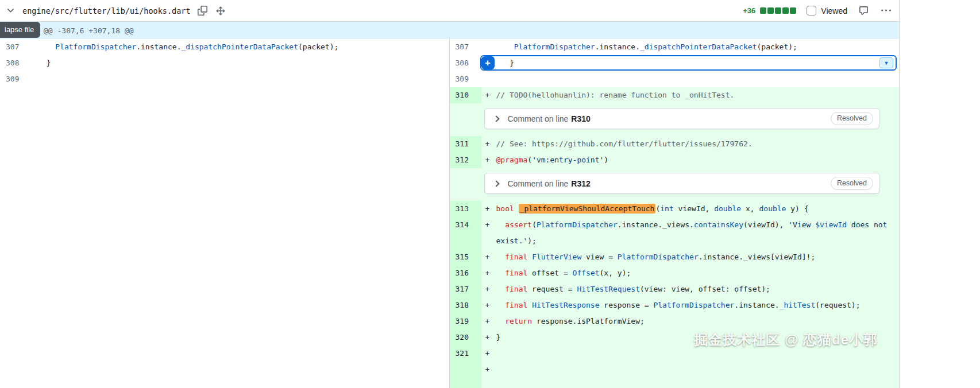  What do you see at coordinates (690, 63) in the screenshot?
I see `selected-line-wrap: + }▼` at bounding box center [690, 63].